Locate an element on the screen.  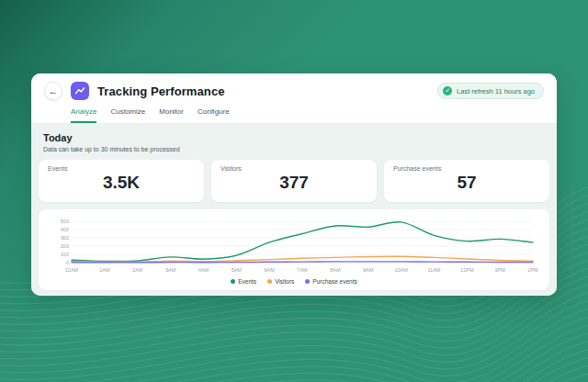
tab-configure: Configure is located at coordinates (213, 116).